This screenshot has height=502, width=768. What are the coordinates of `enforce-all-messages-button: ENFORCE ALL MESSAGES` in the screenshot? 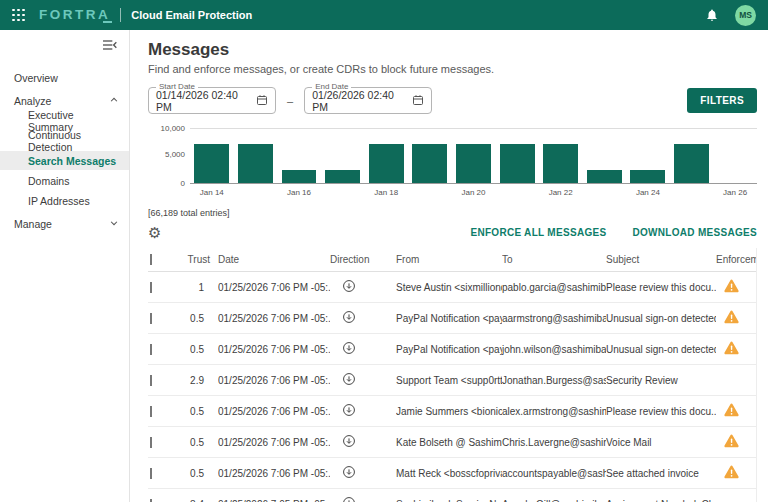 It's located at (538, 232).